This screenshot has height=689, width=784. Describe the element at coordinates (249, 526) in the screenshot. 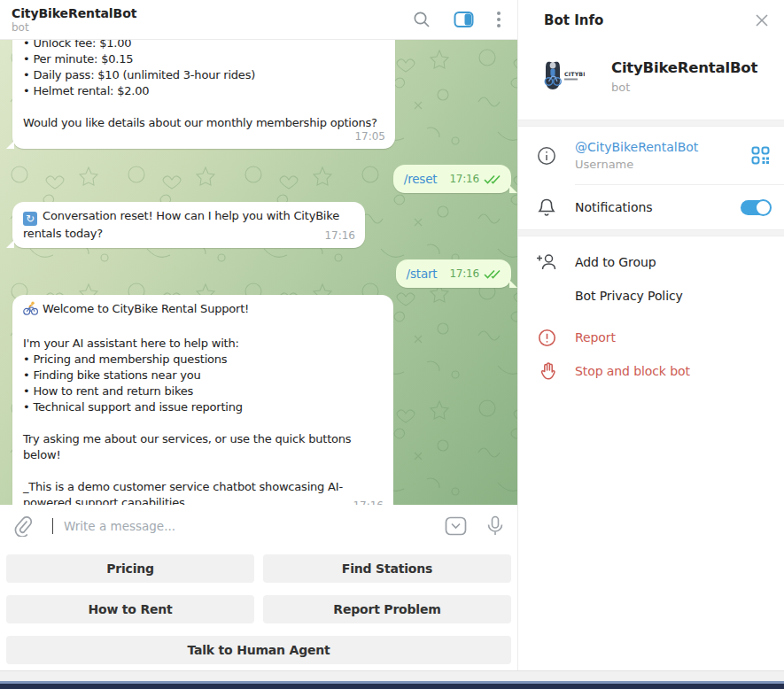

I see `message-input` at that location.